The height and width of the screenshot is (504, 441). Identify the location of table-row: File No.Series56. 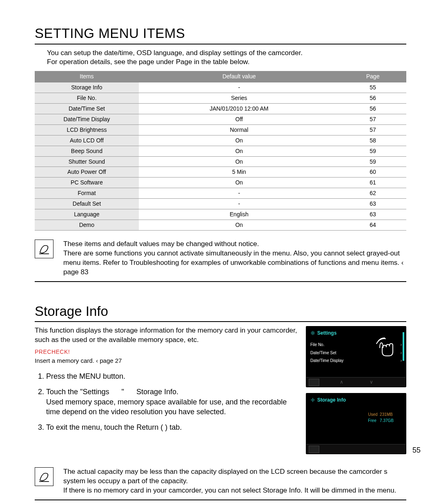
(220, 98).